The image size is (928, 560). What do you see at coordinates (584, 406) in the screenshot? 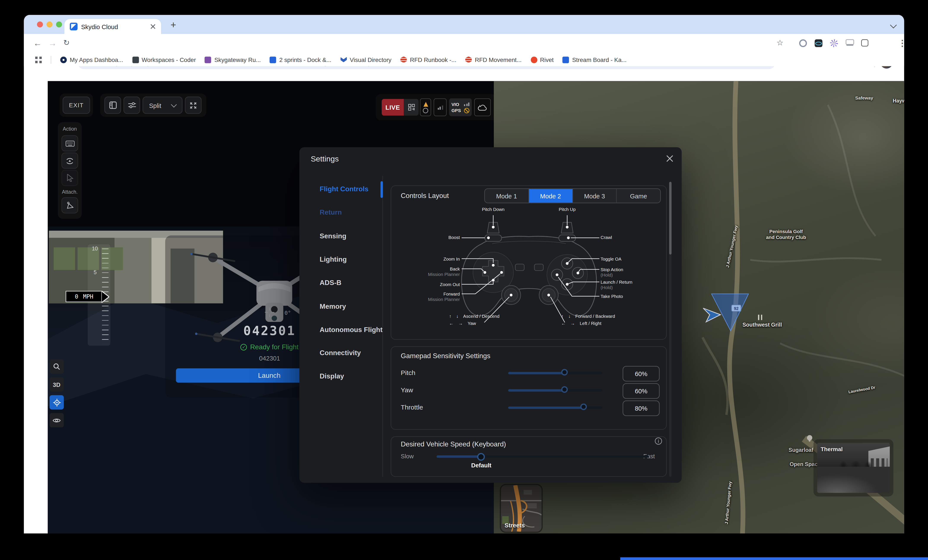
I see `sensitivity-thumb-throttle` at bounding box center [584, 406].